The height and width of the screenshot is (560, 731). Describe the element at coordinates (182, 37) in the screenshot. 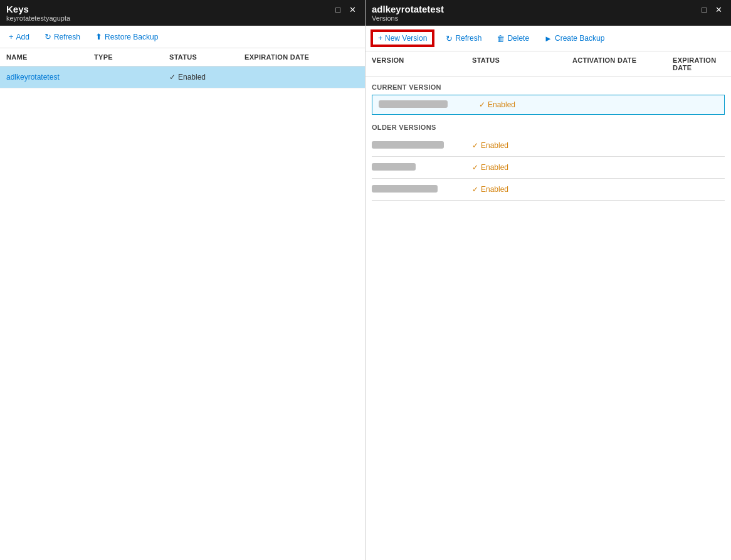

I see `left-toolbar: + Add ↻ Refresh ⬆ Restore Backup` at that location.